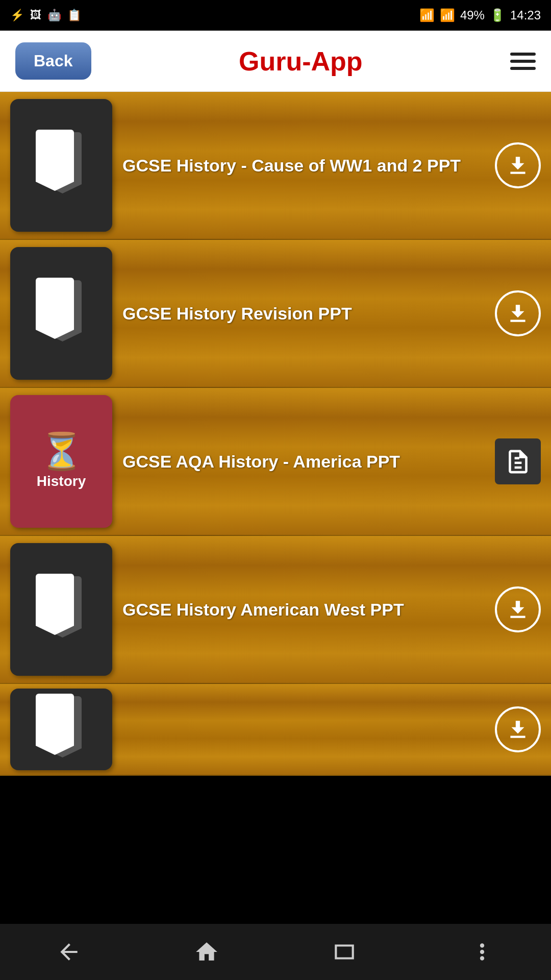 Image resolution: width=551 pixels, height=980 pixels. I want to click on wifi-icon: 📶, so click(427, 15).